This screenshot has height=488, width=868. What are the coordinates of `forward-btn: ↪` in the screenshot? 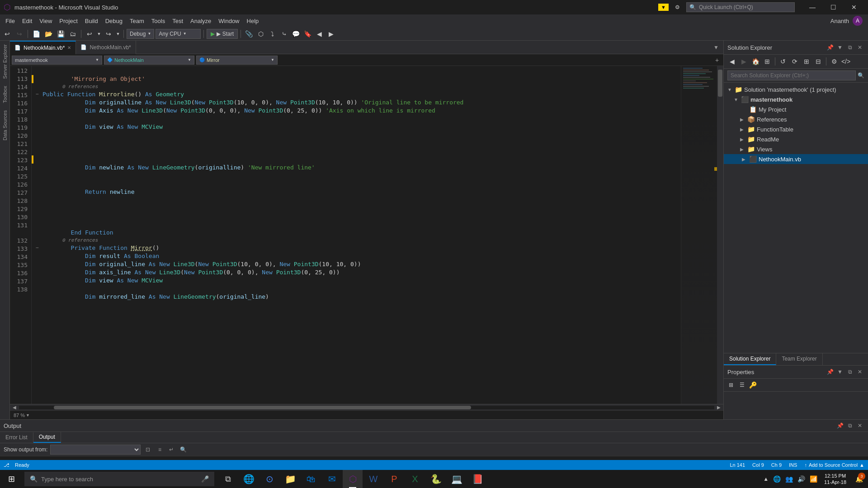 It's located at (19, 34).